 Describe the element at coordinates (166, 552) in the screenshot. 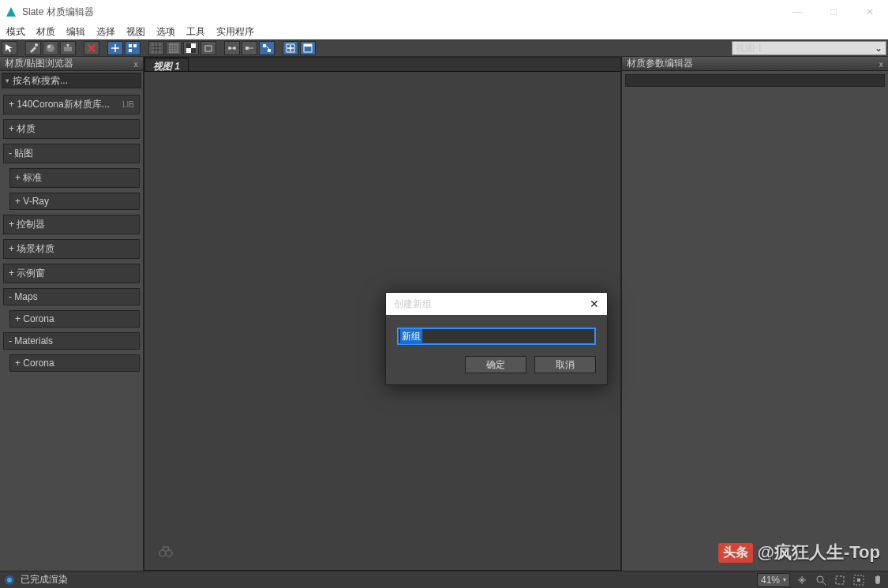

I see `binoculars-icon` at that location.